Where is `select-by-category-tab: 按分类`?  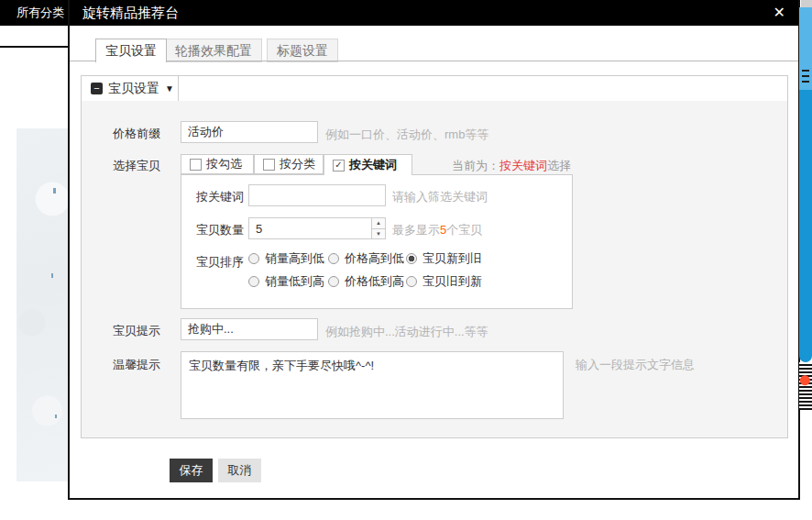
select-by-category-tab: 按分类 is located at coordinates (289, 164).